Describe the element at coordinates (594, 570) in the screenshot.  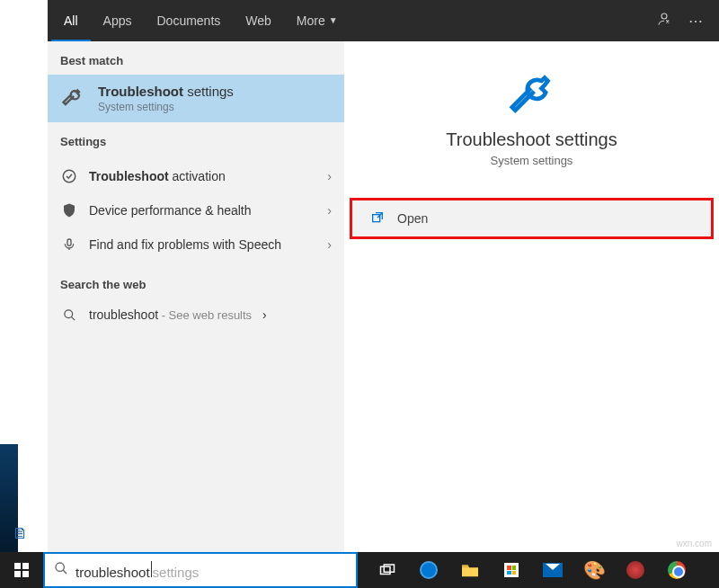
I see `paint-button: 🎨` at that location.